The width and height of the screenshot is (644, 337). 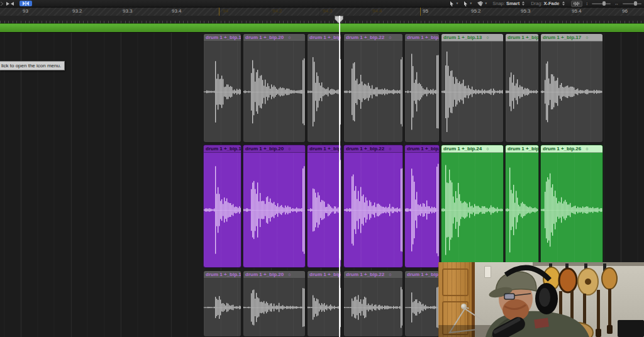 I want to click on region-name: drum 1 +_bip.25, so click(x=522, y=149).